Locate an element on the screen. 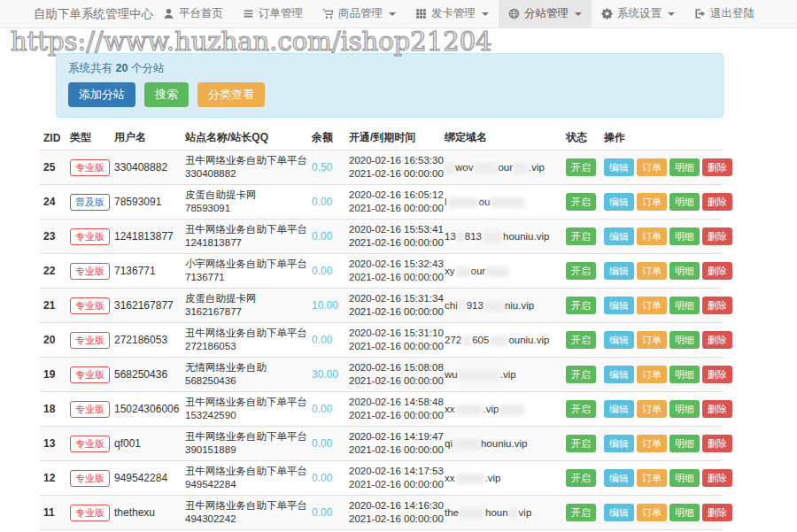 The image size is (797, 532). nav-item-3: 商品管理 is located at coordinates (360, 14).